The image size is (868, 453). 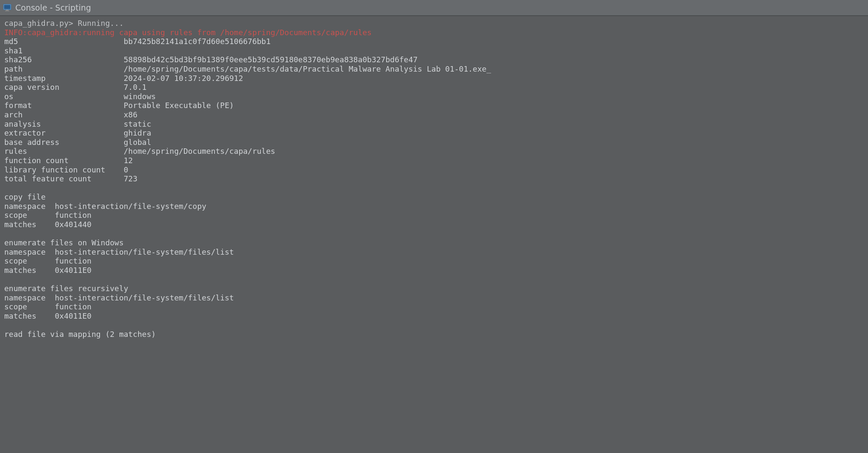 What do you see at coordinates (434, 133) in the screenshot?
I see `meta-row: extractorghidra` at bounding box center [434, 133].